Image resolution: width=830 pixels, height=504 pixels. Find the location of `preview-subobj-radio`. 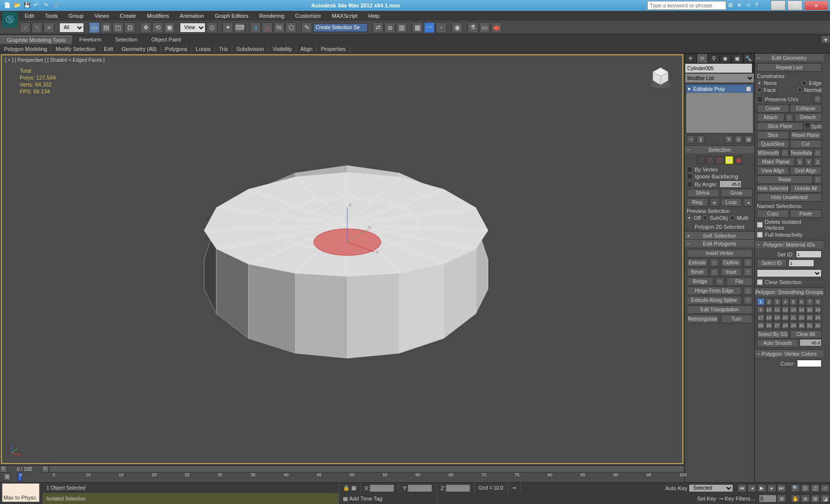

preview-subobj-radio is located at coordinates (705, 218).